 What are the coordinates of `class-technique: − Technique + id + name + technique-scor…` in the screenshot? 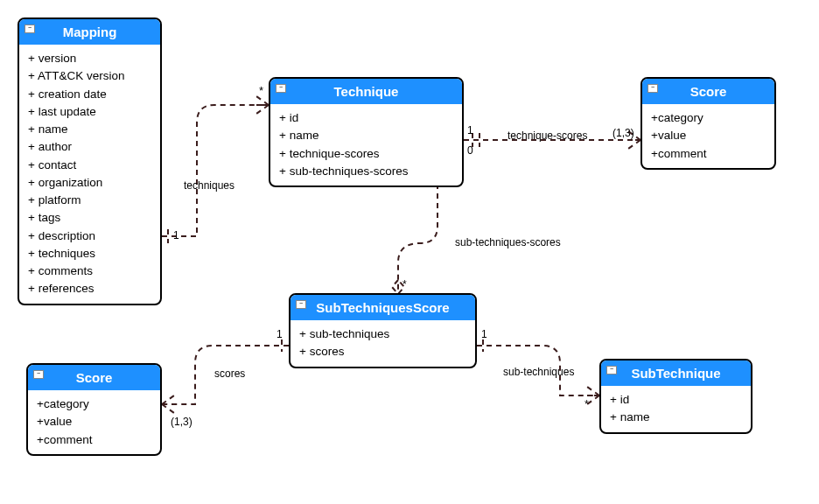 It's located at (366, 132).